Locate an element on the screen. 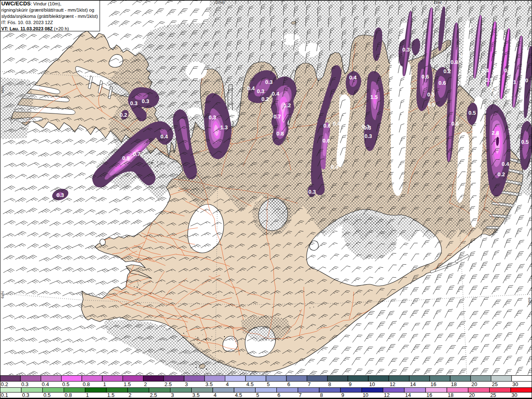 The height and width of the screenshot is (399, 532). svg-text: 4.5 is located at coordinates (250, 384).